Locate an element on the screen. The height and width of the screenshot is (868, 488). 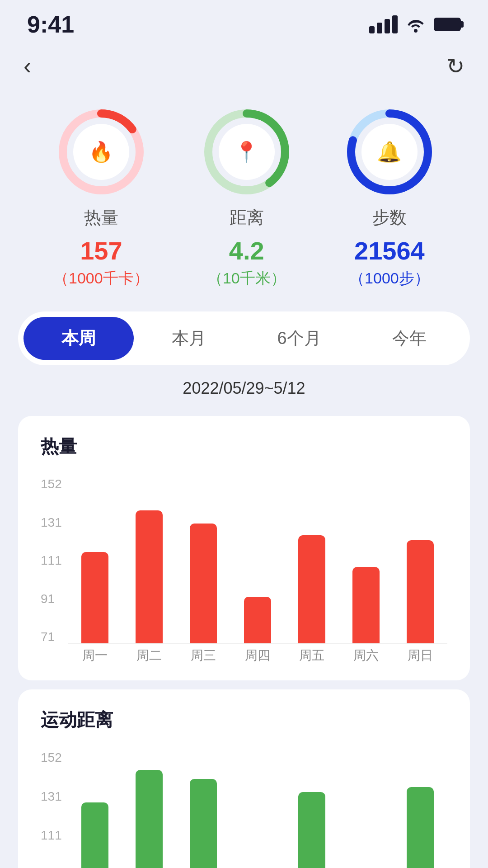
calories-ring: 🔥 is located at coordinates (101, 152).